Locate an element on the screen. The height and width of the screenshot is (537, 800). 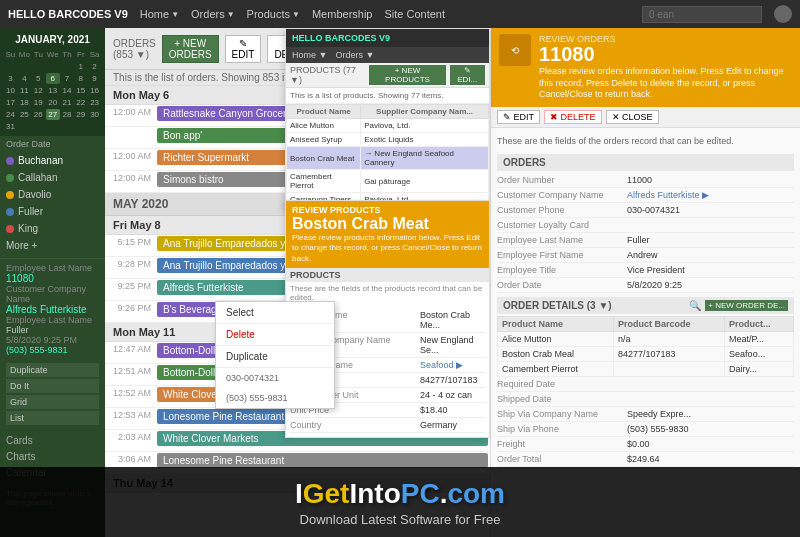
cal-cell: 22 is located at coordinates (80, 102).